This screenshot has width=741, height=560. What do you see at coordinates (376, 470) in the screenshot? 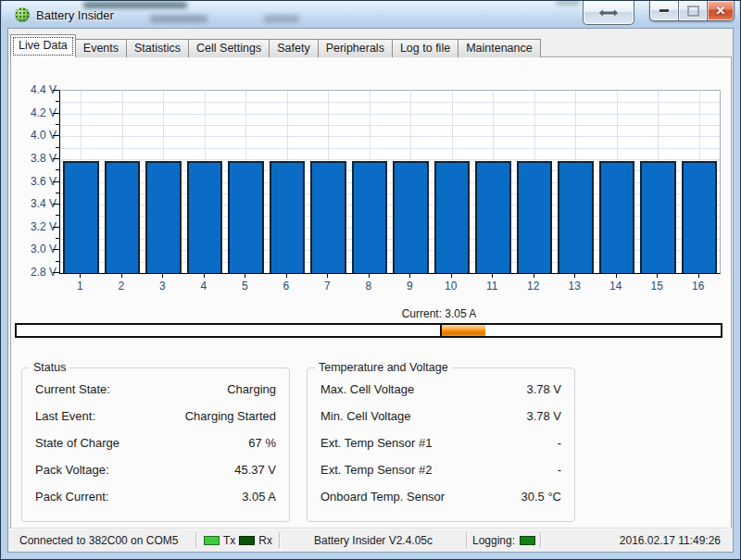
I see `row-label: Ext. Temp Sensor #2` at bounding box center [376, 470].